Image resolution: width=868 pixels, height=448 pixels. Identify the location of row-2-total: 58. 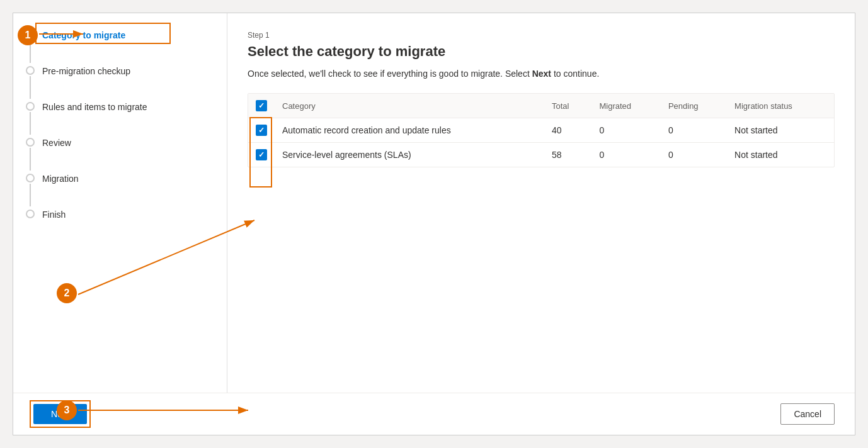
(568, 155).